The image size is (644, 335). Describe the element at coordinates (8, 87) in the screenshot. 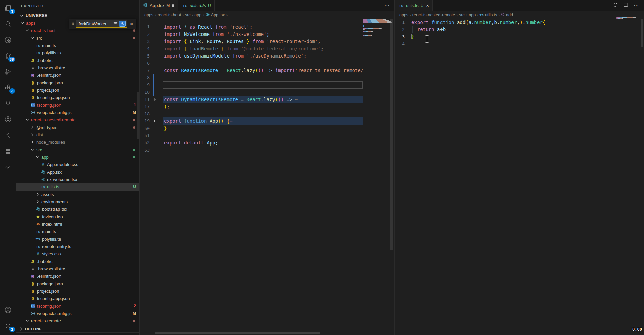

I see `activity-bar-item-extensions: 3` at that location.